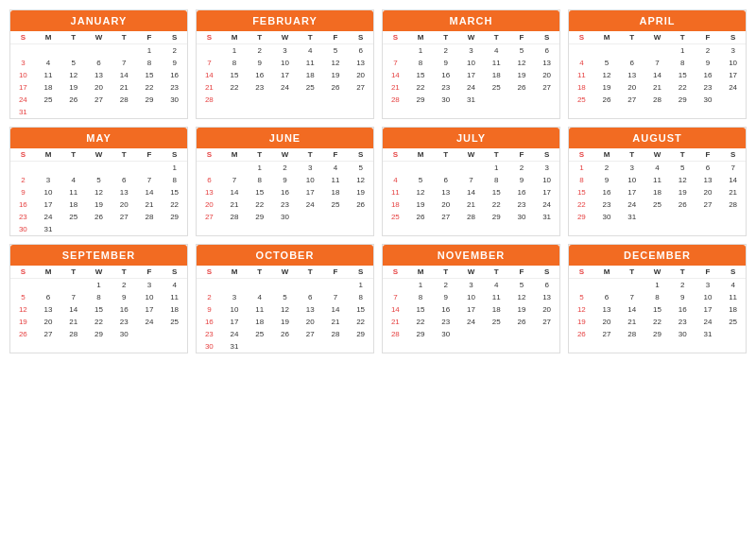 The width and height of the screenshot is (756, 534). Describe the element at coordinates (125, 335) in the screenshot. I see `day-cell: 30` at that location.